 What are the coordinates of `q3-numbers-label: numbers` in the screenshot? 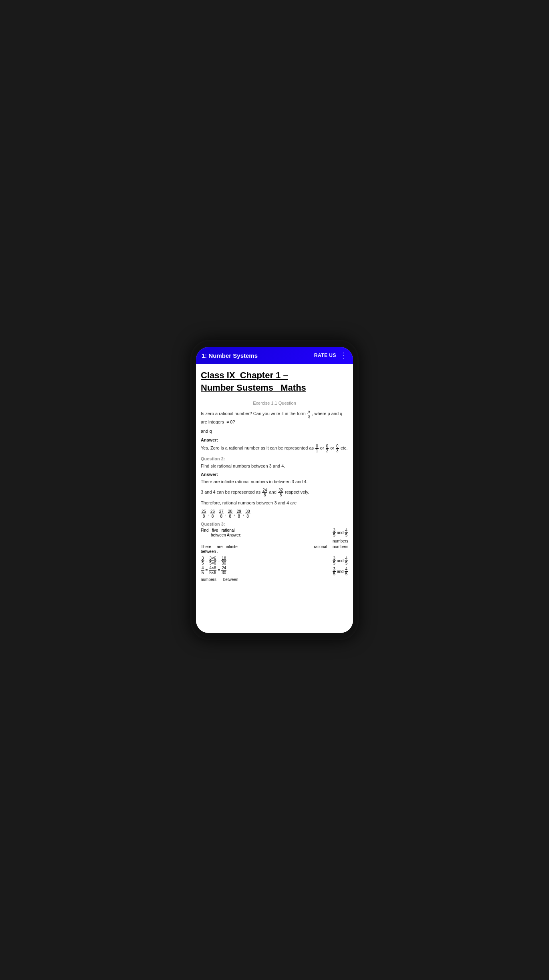 It's located at (341, 541).